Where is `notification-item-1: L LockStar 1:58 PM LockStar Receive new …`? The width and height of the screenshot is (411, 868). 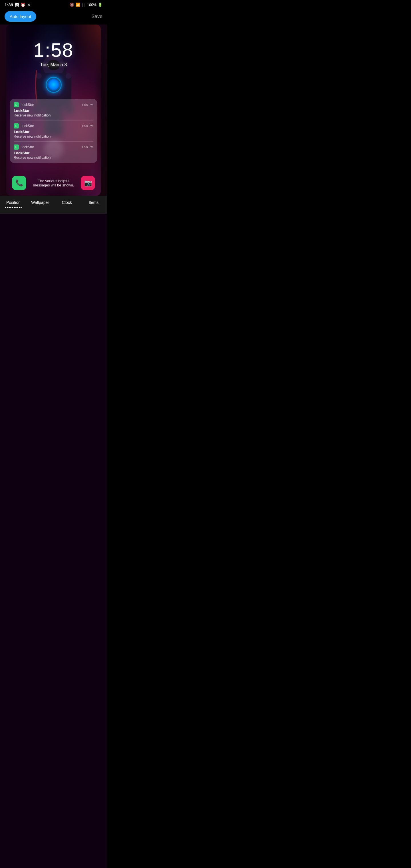 notification-item-1: L LockStar 1:58 PM LockStar Receive new … is located at coordinates (54, 111).